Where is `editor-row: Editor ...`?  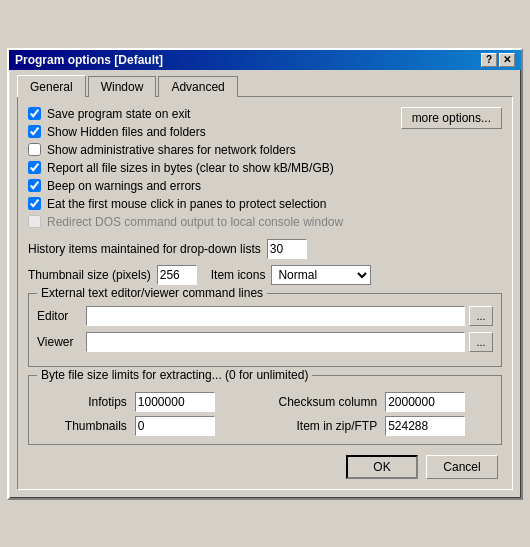
editor-row: Editor ... is located at coordinates (265, 316).